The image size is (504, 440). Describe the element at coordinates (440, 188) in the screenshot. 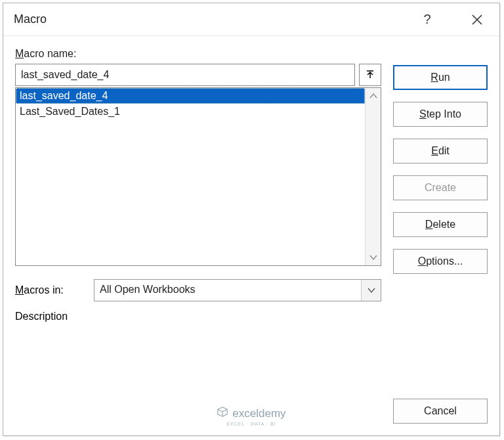

I see `create-button: Create` at that location.